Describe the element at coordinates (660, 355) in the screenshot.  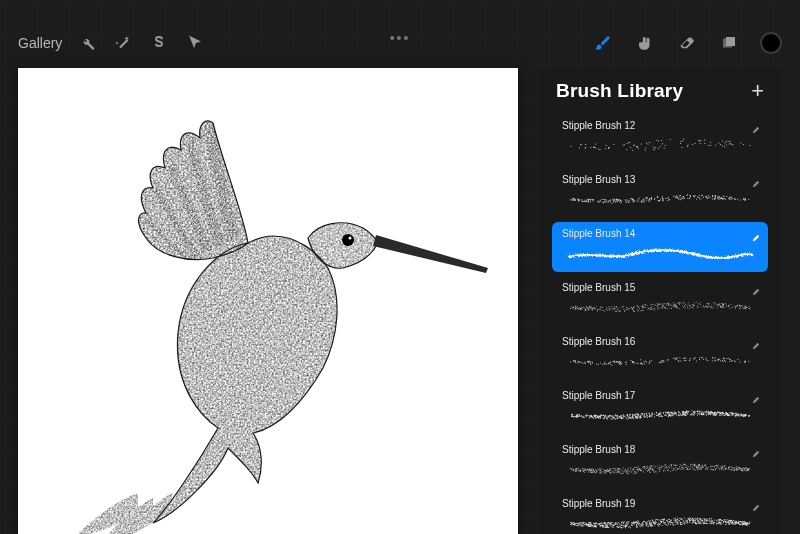
I see `brush-item: Stipple Brush 16` at that location.